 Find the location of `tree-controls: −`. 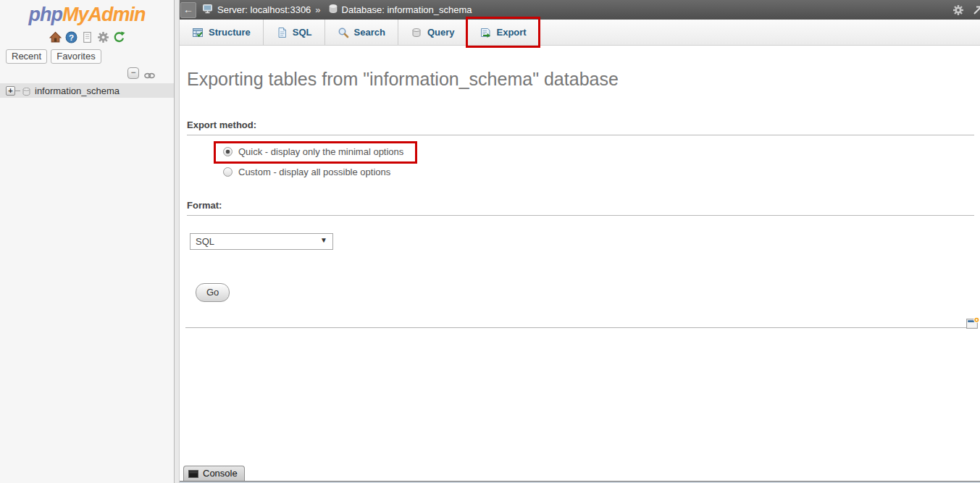

tree-controls: − is located at coordinates (78, 73).